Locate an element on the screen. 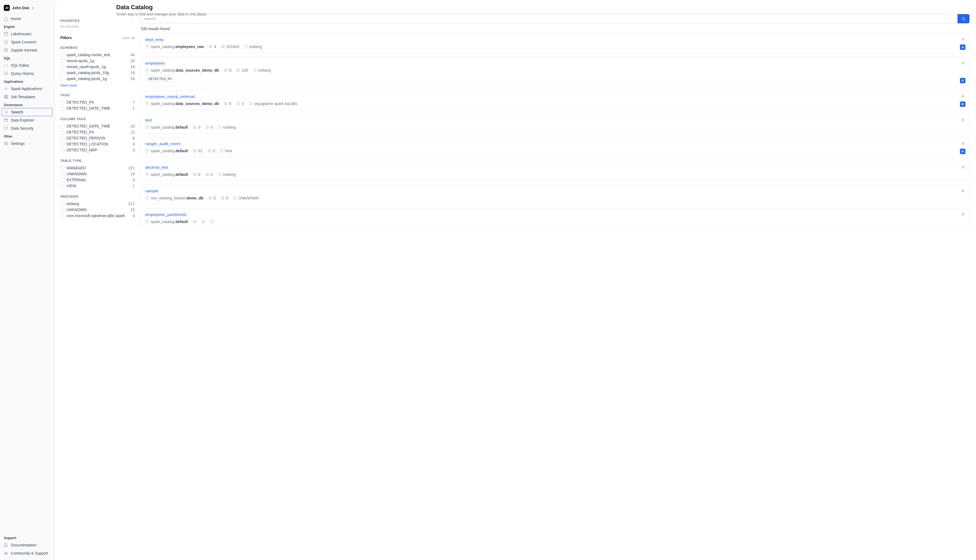  filter-option: DETECTED_DATE_TIME23 is located at coordinates (98, 126).